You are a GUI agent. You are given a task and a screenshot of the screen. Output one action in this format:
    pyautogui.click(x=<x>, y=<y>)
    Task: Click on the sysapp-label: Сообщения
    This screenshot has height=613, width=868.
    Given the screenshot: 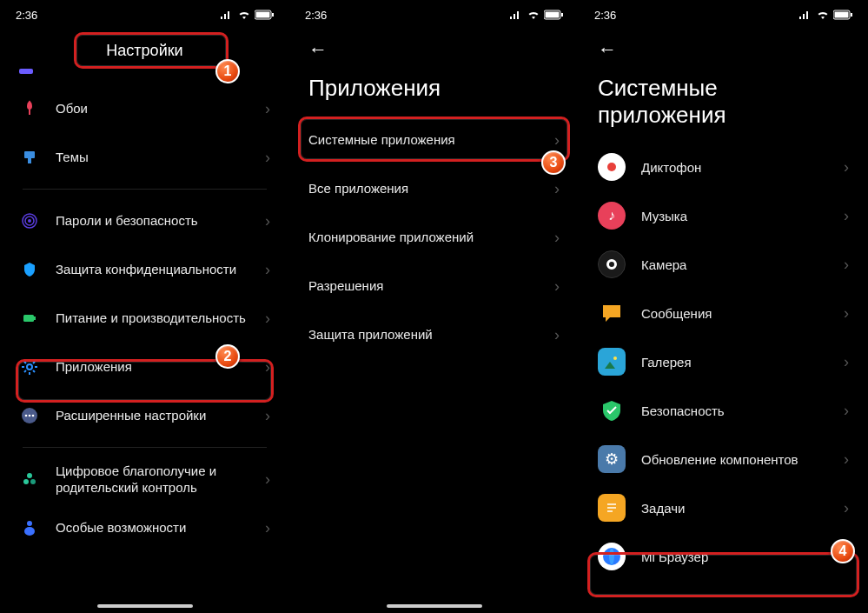 What is the action you would take?
    pyautogui.click(x=742, y=314)
    